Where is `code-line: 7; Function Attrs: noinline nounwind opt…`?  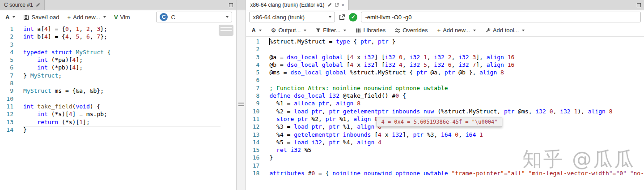 code-line: 7; Function Attrs: noinline nounwind opt… is located at coordinates (445, 88).